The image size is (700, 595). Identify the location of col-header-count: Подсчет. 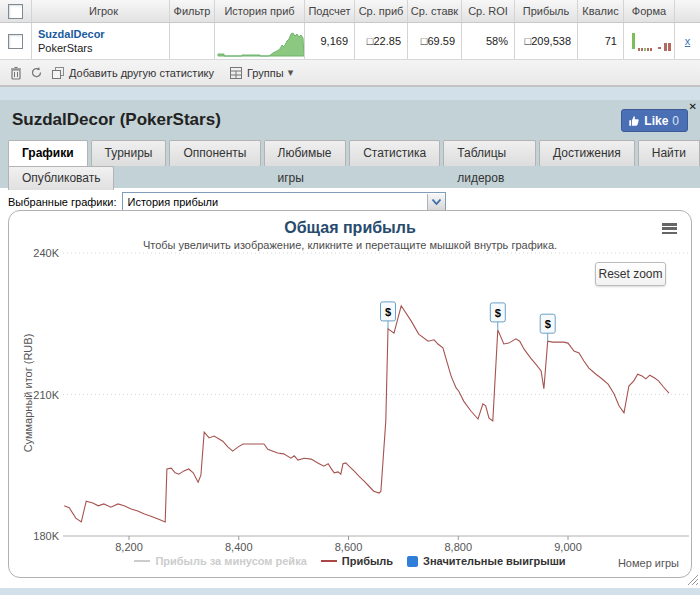
(330, 11).